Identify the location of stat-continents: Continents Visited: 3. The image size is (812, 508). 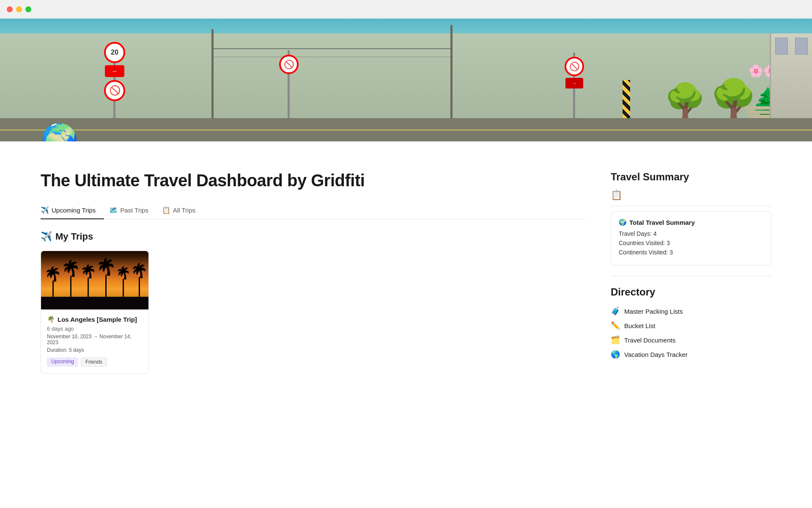
(691, 252).